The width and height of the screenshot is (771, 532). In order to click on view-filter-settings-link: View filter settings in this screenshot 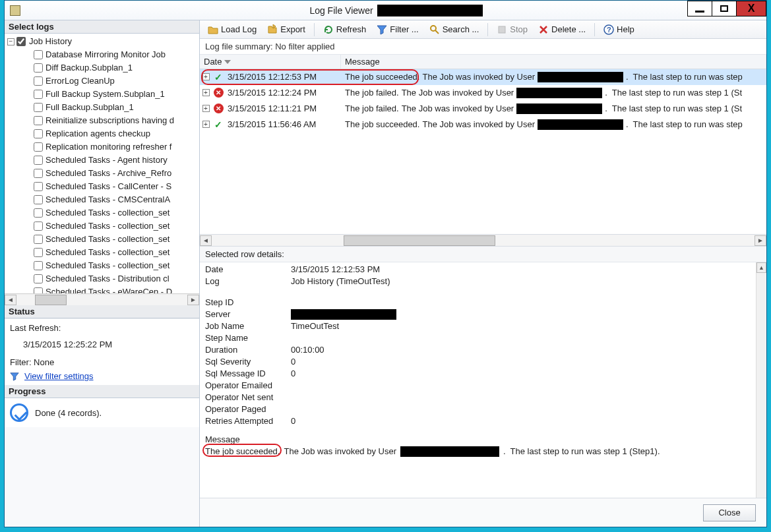, I will do `click(59, 376)`.